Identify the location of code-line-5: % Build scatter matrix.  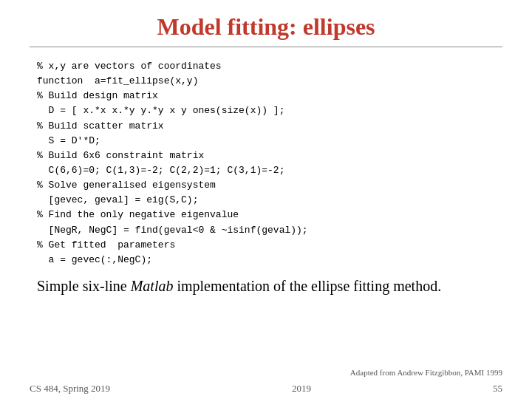
(100, 126).